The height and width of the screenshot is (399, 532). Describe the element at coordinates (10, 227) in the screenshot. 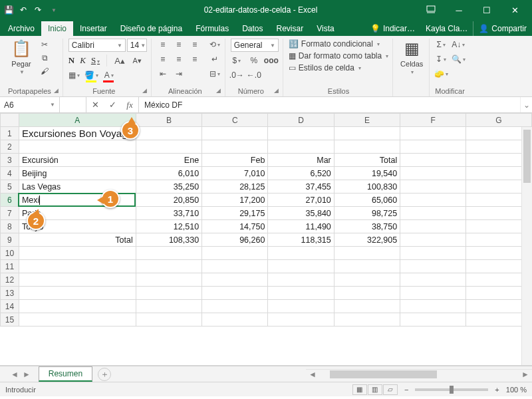

I see `row-header-8: 8` at that location.